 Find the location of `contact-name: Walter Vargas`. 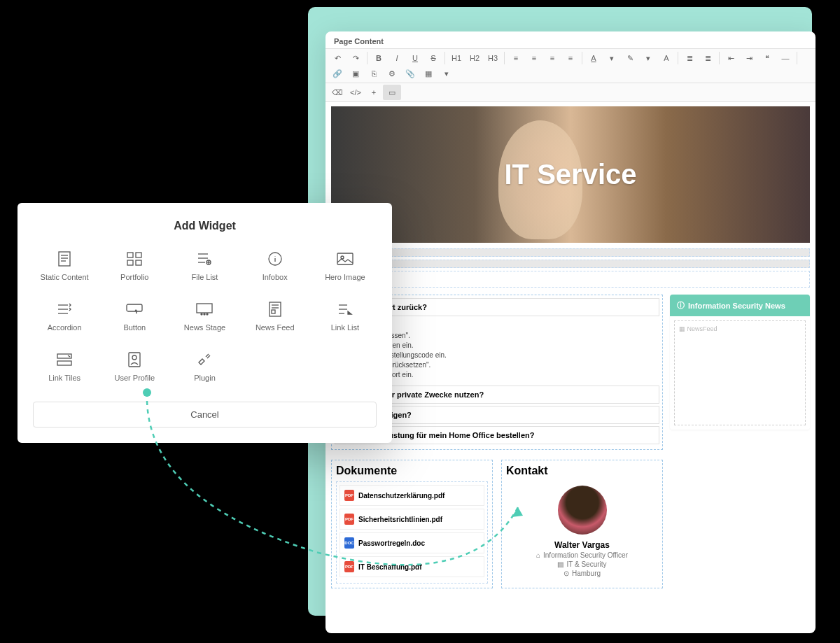

contact-name: Walter Vargas is located at coordinates (582, 545).